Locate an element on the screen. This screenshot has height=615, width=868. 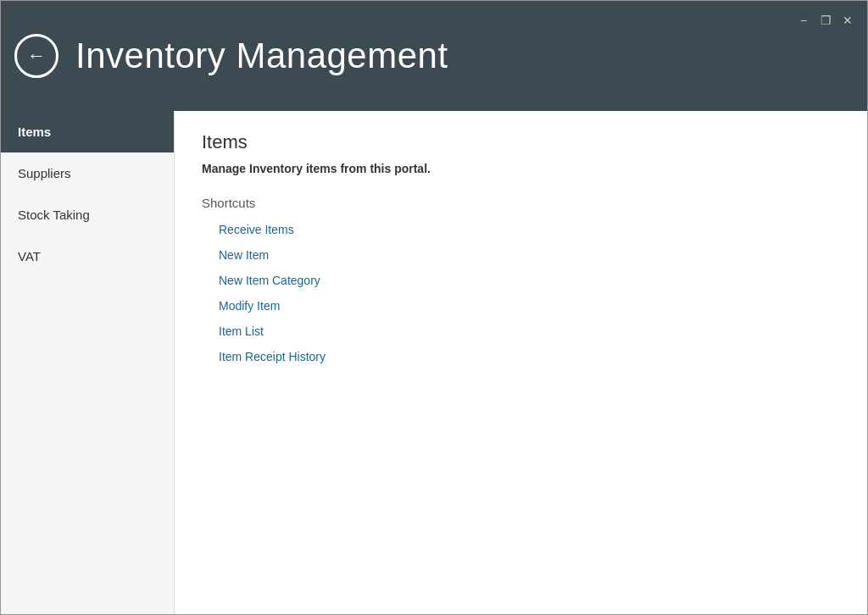
list-item: New Item Category is located at coordinates (529, 280).